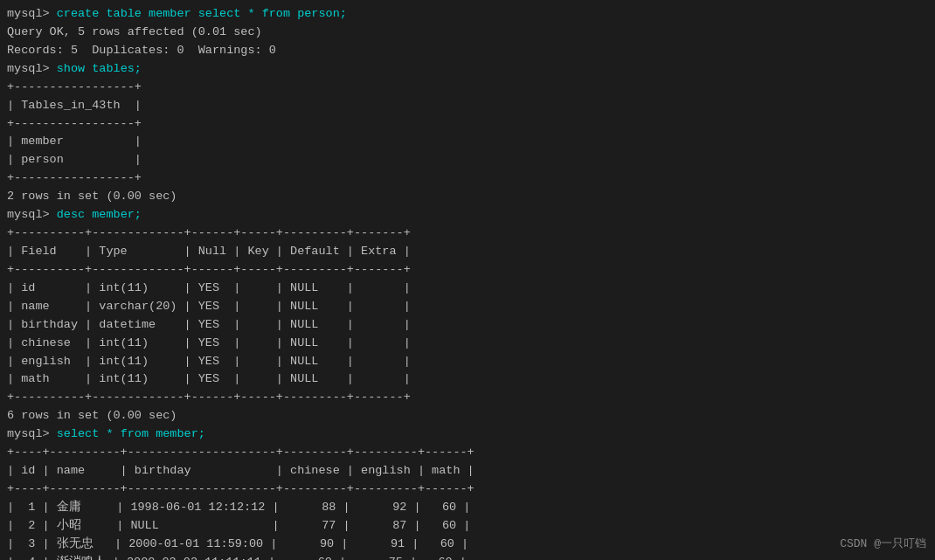 The image size is (935, 560). Describe the element at coordinates (468, 557) in the screenshot. I see `terminal-line: | 4 | 渐消鸣人 | 2000-02-02 11:11:11 | 60 | …` at that location.